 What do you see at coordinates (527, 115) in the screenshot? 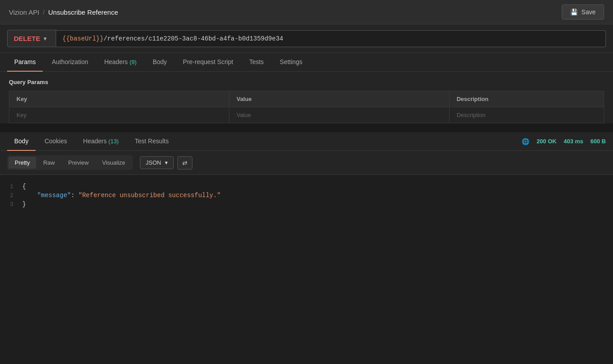
I see `description-cell: Description` at bounding box center [527, 115].